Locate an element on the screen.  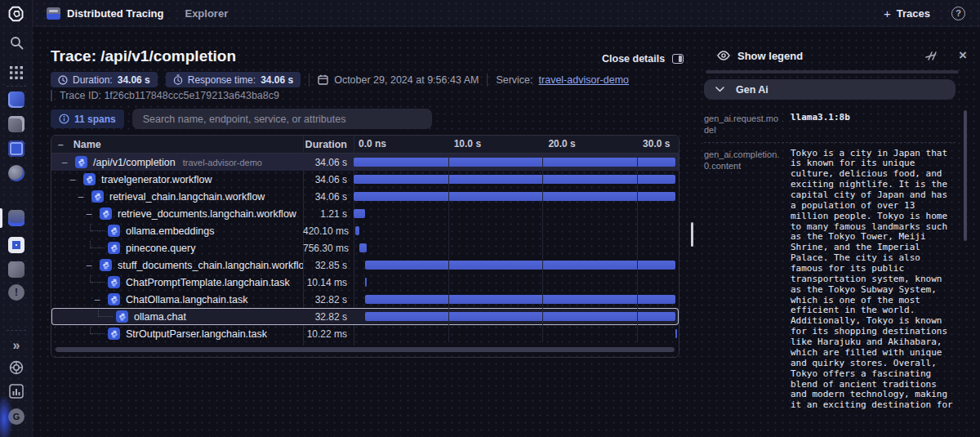
legend-scrollbar is located at coordinates (832, 72).